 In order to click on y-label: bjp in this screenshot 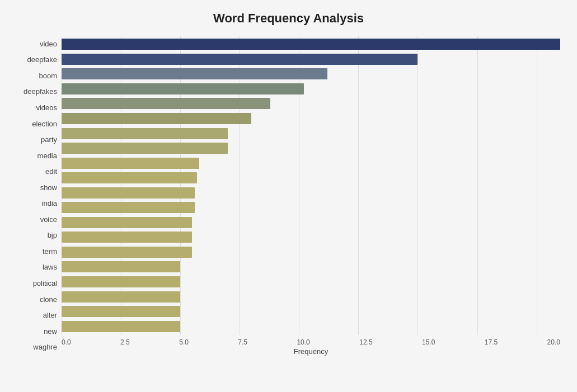, I will do `click(53, 235)`.